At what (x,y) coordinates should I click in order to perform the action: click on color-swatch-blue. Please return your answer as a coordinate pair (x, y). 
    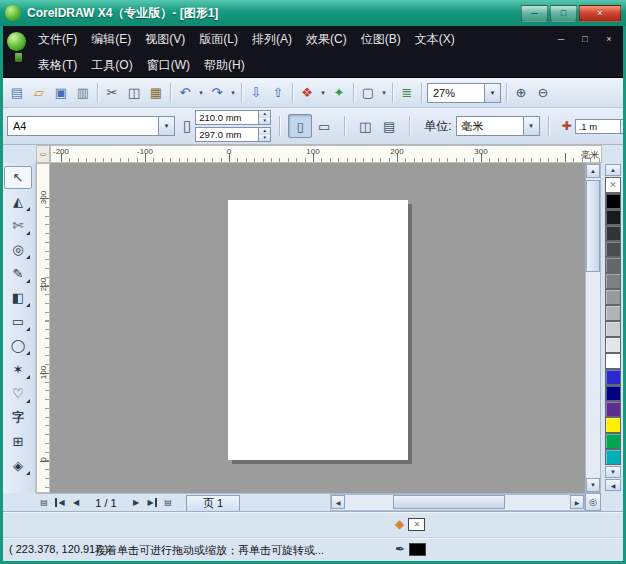
    Looking at the image, I should click on (613, 377).